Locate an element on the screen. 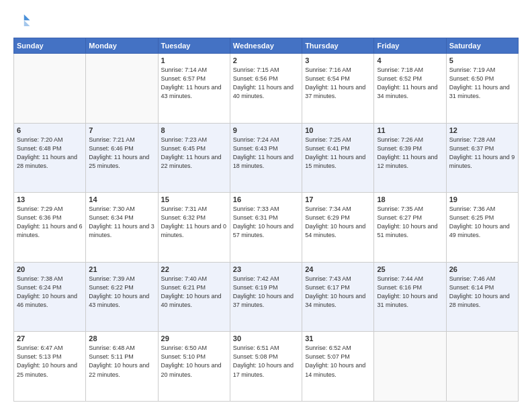  day-number: 2 is located at coordinates (266, 60).